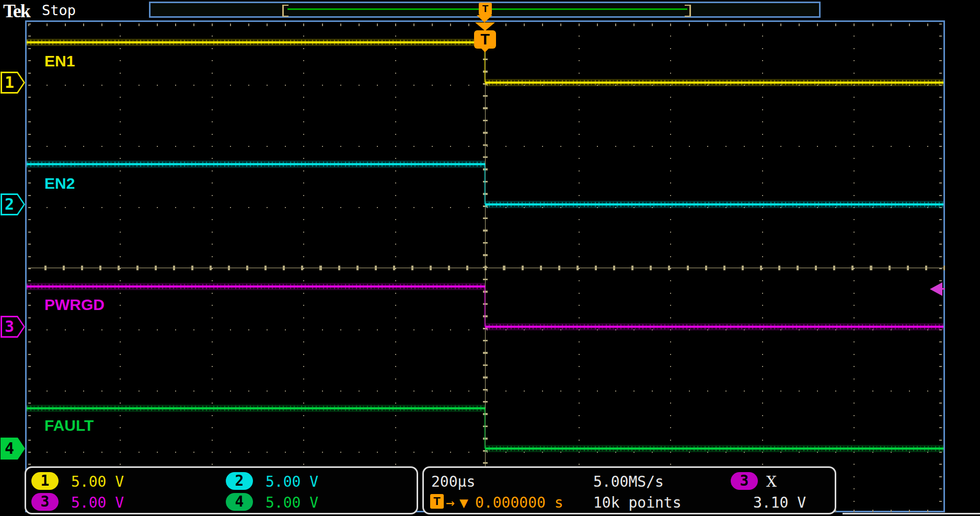 The width and height of the screenshot is (980, 516). I want to click on ch2-ground-marker-number: 2, so click(9, 204).